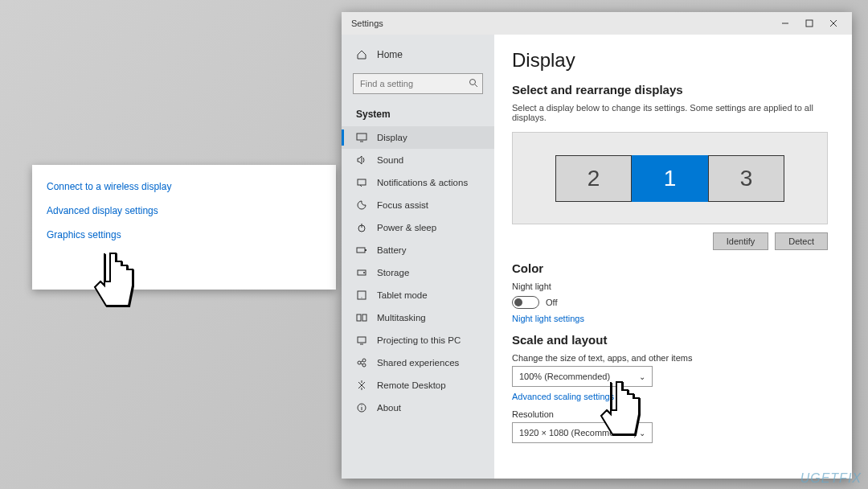 The image size is (868, 489). Describe the element at coordinates (418, 160) in the screenshot. I see `sidebar-item-sound: Sound` at that location.